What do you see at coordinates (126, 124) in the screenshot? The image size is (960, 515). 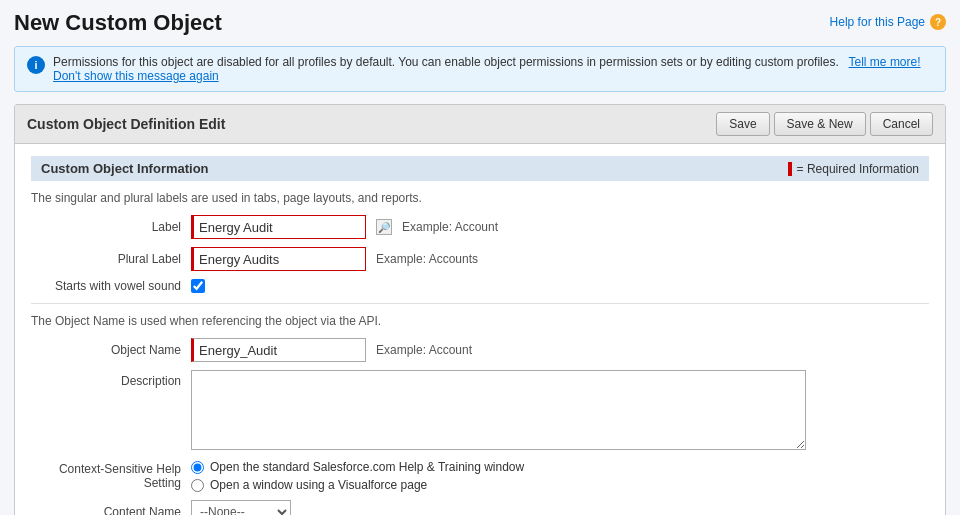 I see `panel-header-title: Custom Object Definition Edit` at bounding box center [126, 124].